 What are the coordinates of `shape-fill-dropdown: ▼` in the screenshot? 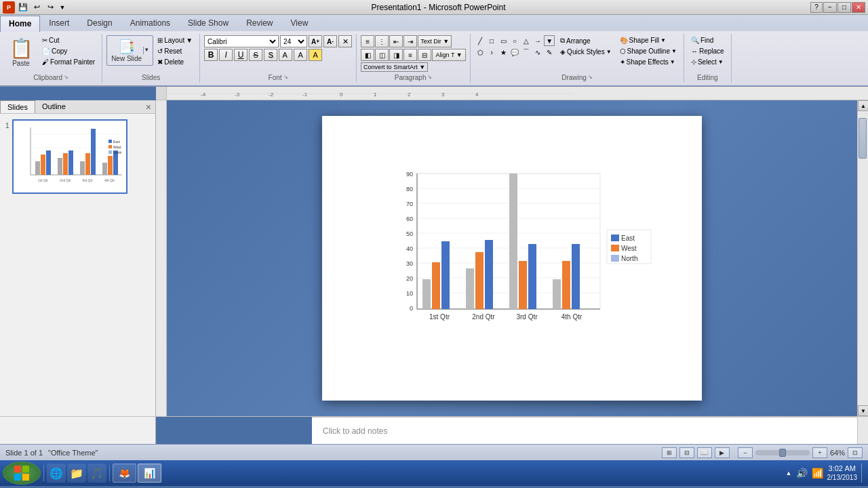 It's located at (663, 41).